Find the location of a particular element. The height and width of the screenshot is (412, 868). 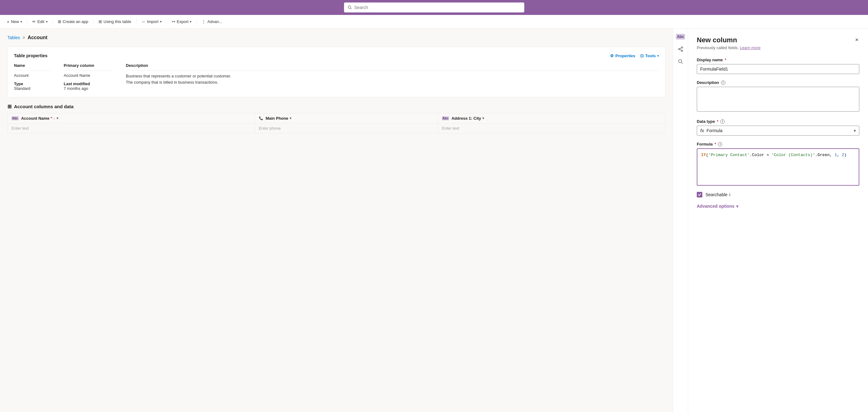

data-type-select: fx Formula ▾ is located at coordinates (778, 131).